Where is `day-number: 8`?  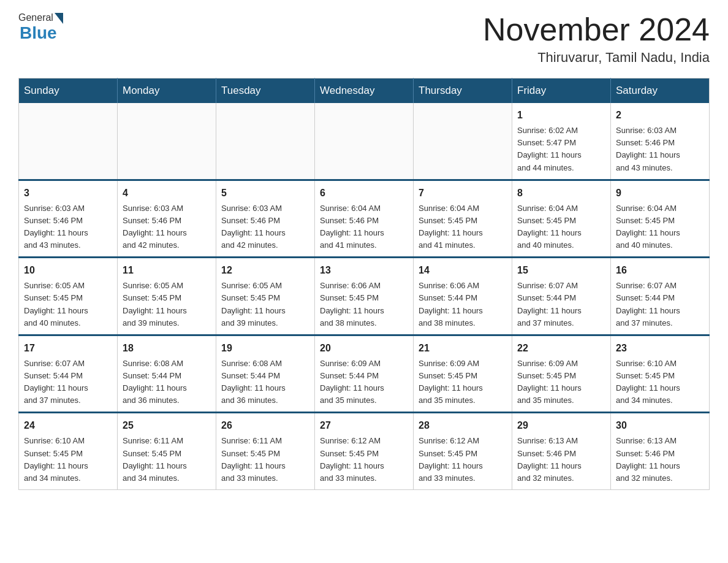
day-number: 8 is located at coordinates (561, 193).